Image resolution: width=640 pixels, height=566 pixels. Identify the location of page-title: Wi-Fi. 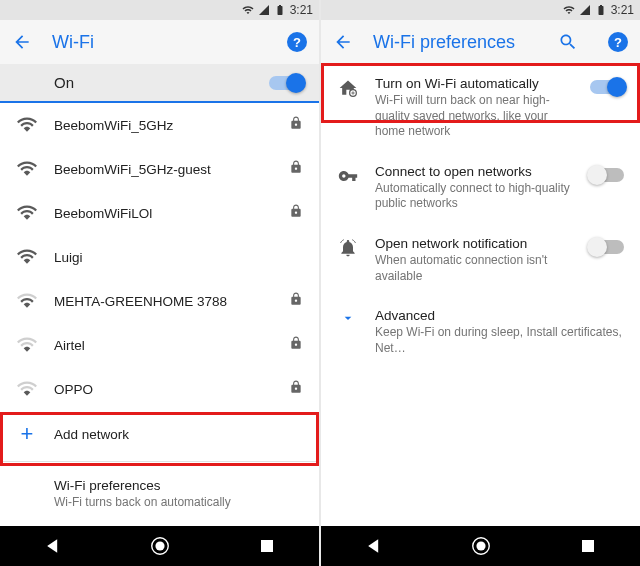
(160, 42).